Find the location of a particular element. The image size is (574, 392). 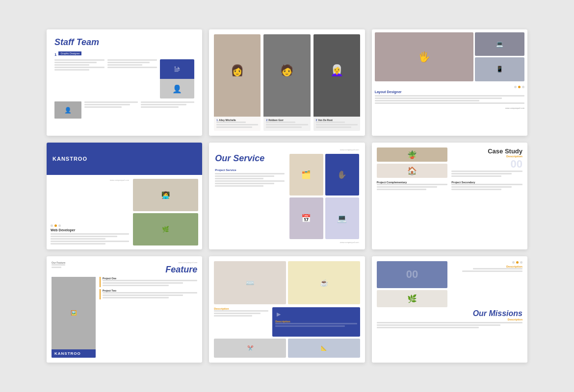

img-frame: 🖼️ KANSTROO is located at coordinates (74, 318).